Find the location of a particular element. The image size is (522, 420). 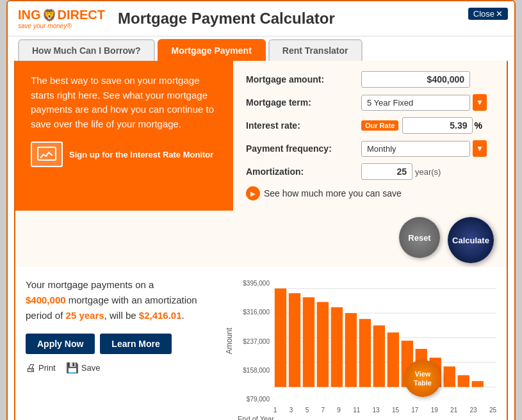

x-val-5: 9 is located at coordinates (339, 410).